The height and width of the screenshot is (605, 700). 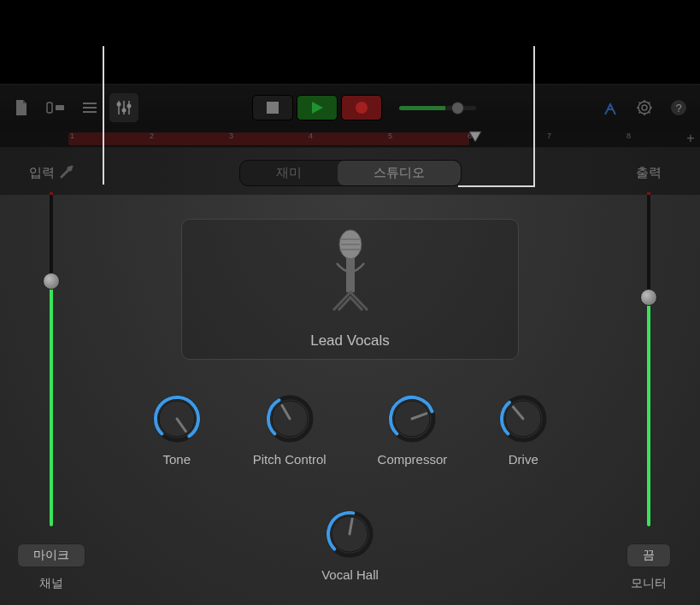 What do you see at coordinates (152, 136) in the screenshot?
I see `ruler-tick: 2` at bounding box center [152, 136].